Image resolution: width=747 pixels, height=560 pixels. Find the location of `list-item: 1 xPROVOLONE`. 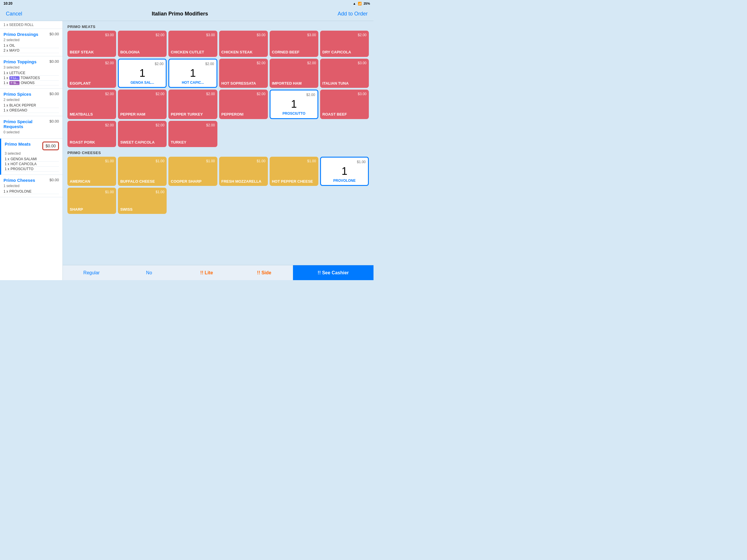

list-item: 1 xPROVOLONE is located at coordinates (31, 192).